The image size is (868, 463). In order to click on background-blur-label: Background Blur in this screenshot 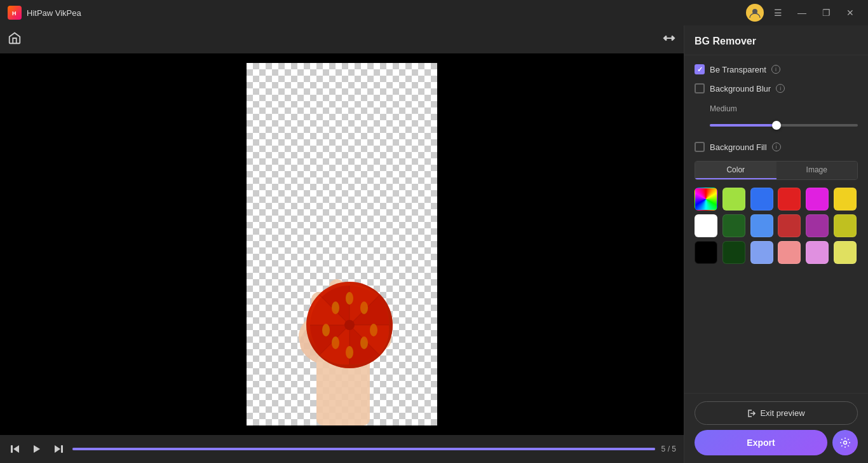, I will do `click(740, 89)`.